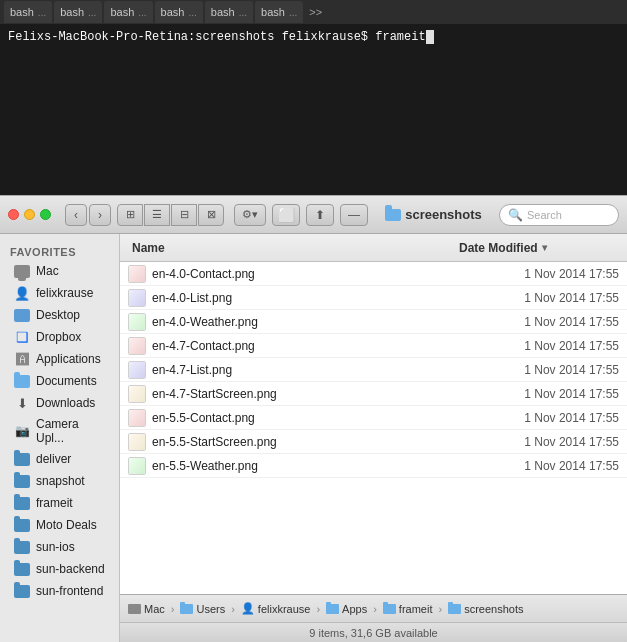  What do you see at coordinates (14, 214) in the screenshot?
I see `close-button` at bounding box center [14, 214].